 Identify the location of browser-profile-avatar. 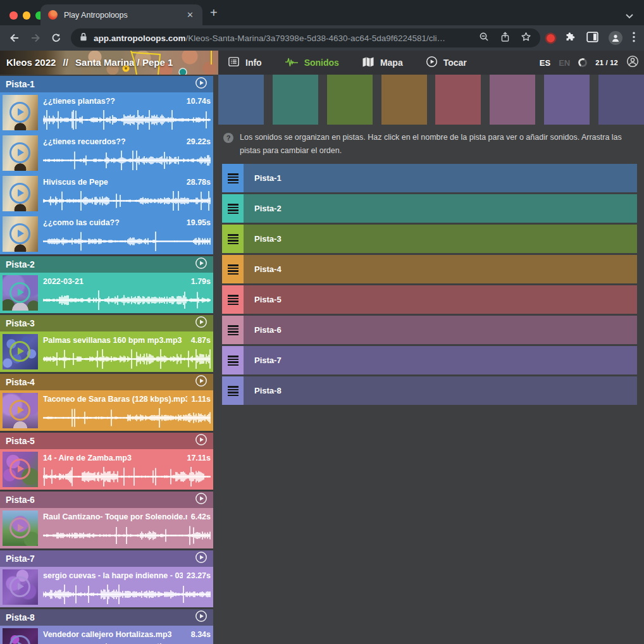
(616, 38).